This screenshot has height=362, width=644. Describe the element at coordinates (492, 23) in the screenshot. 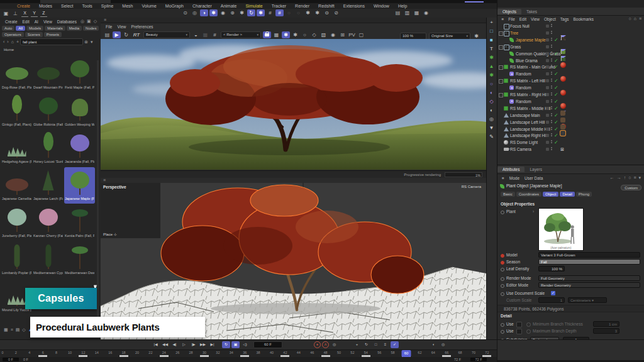

I see `place-tool-icon: +` at that location.